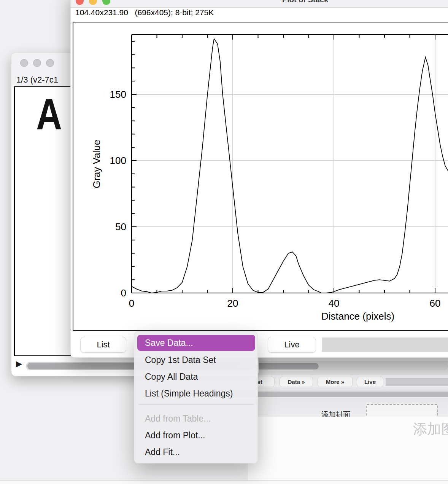  What do you see at coordinates (370, 382) in the screenshot?
I see `background-live-button: Live` at bounding box center [370, 382].